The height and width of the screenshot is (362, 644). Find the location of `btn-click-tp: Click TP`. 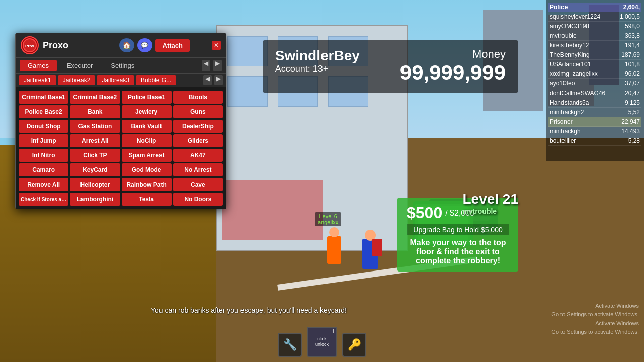

btn-click-tp: Click TP is located at coordinates (95, 155).